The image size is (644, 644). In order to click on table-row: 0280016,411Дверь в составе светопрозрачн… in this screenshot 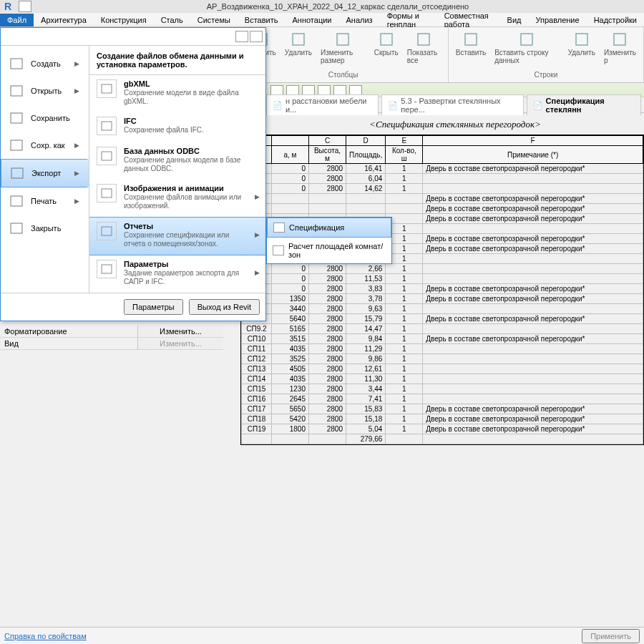, I will do `click(442, 169)`.